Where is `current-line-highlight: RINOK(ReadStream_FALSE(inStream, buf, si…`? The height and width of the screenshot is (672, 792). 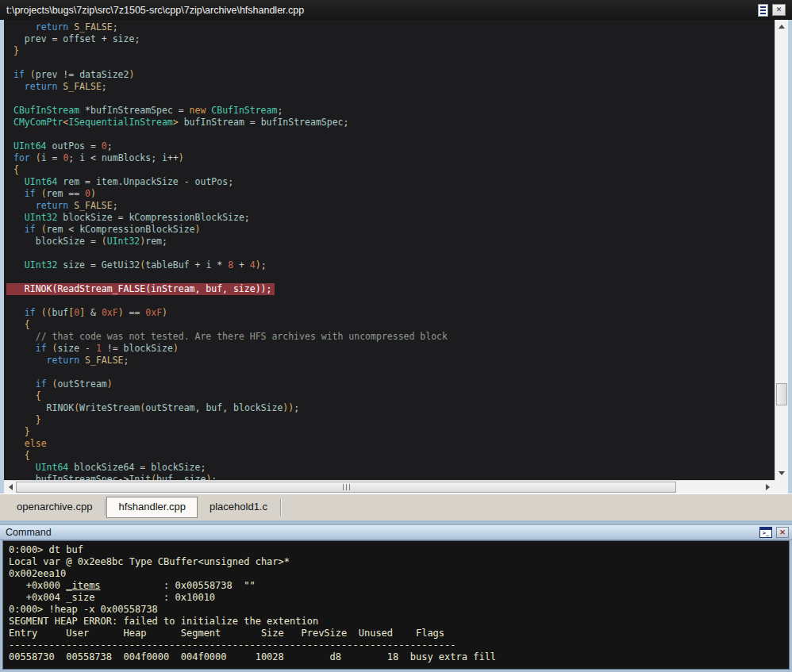
current-line-highlight: RINOK(ReadStream_FALSE(inStream, buf, si… is located at coordinates (389, 289).